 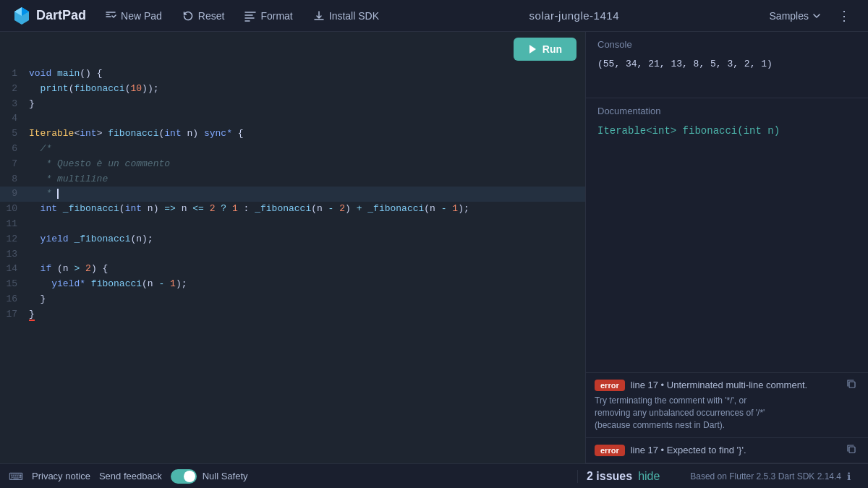 I want to click on code-line: 14 if (n > 2) {, so click(x=292, y=269).